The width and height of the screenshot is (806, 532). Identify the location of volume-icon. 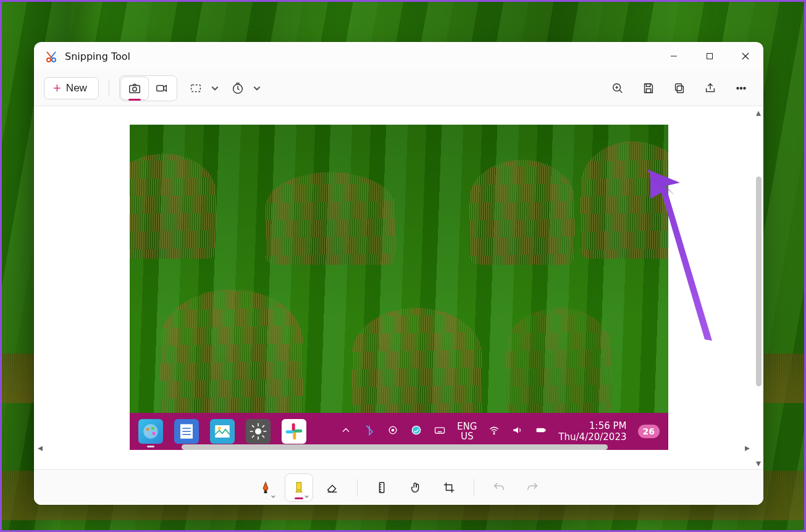
(518, 431).